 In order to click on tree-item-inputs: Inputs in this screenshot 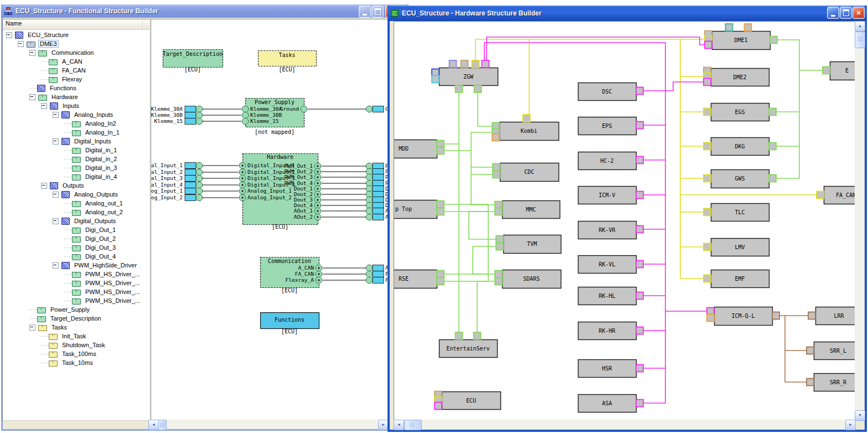, I will do `click(76, 106)`.